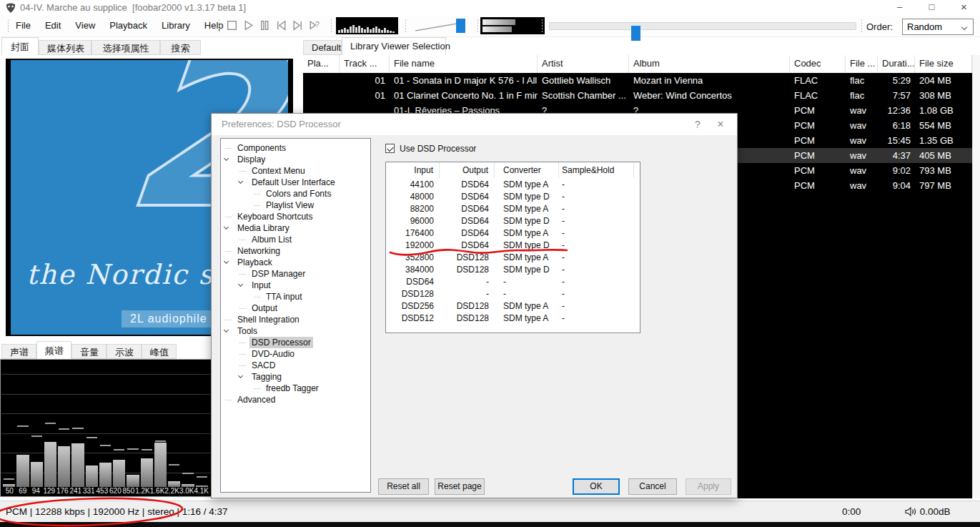  Describe the element at coordinates (513, 245) in the screenshot. I see `dsd-table-row: 192000DSD64SDM type D-` at that location.